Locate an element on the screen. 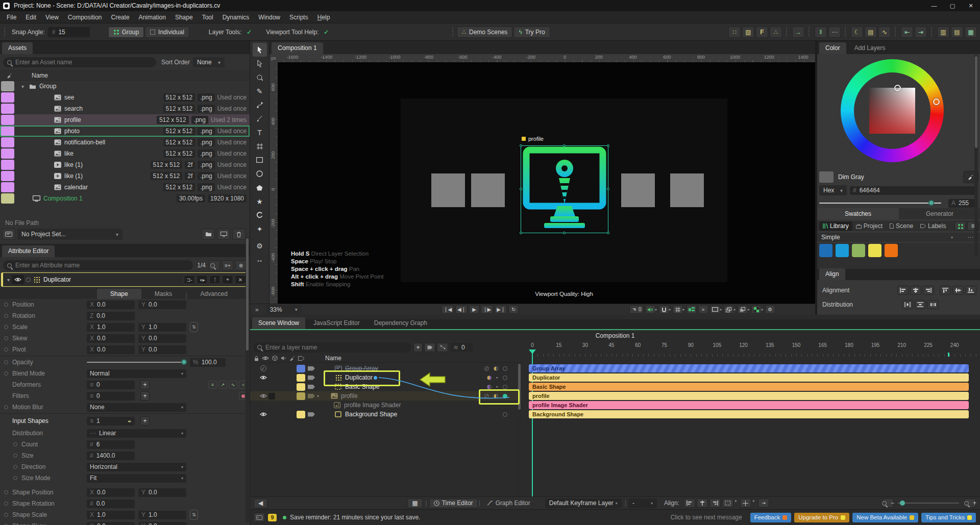  secondary-select: - ▾ is located at coordinates (643, 503).